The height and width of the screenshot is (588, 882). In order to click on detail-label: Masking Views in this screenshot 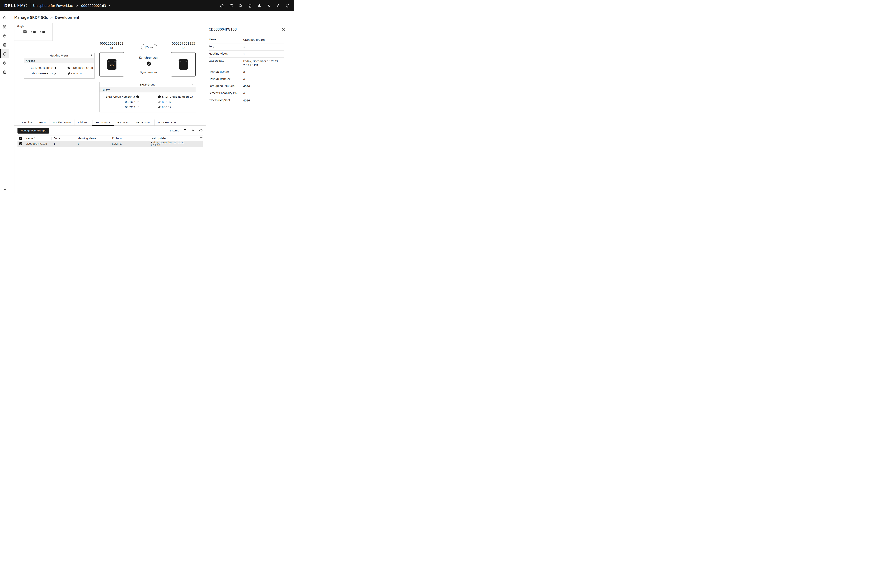, I will do `click(226, 54)`.